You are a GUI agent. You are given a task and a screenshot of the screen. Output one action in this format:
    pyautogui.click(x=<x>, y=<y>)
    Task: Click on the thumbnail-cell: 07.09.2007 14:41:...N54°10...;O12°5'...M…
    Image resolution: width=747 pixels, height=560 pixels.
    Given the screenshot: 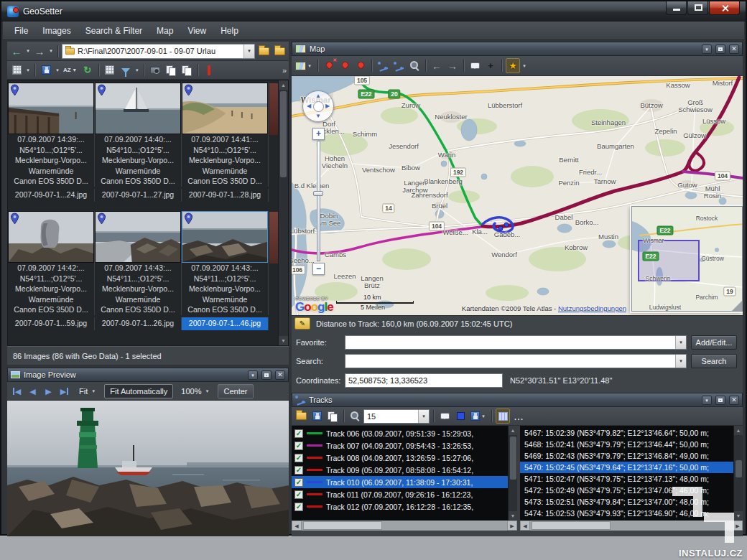 What is the action you would take?
    pyautogui.click(x=226, y=135)
    